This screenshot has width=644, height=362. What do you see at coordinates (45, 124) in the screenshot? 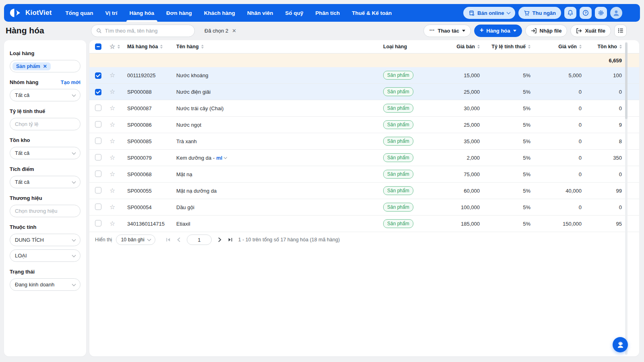
I see `ty-le-thue-input-box` at bounding box center [45, 124].